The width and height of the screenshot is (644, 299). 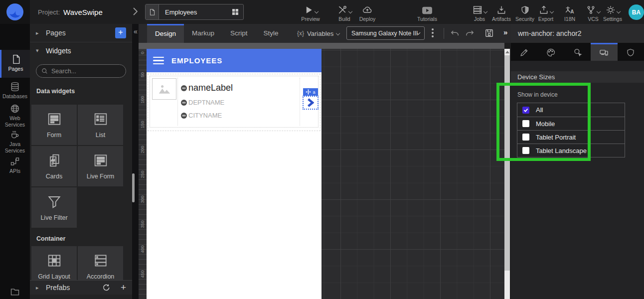 What do you see at coordinates (611, 10) in the screenshot?
I see `gear-icon` at bounding box center [611, 10].